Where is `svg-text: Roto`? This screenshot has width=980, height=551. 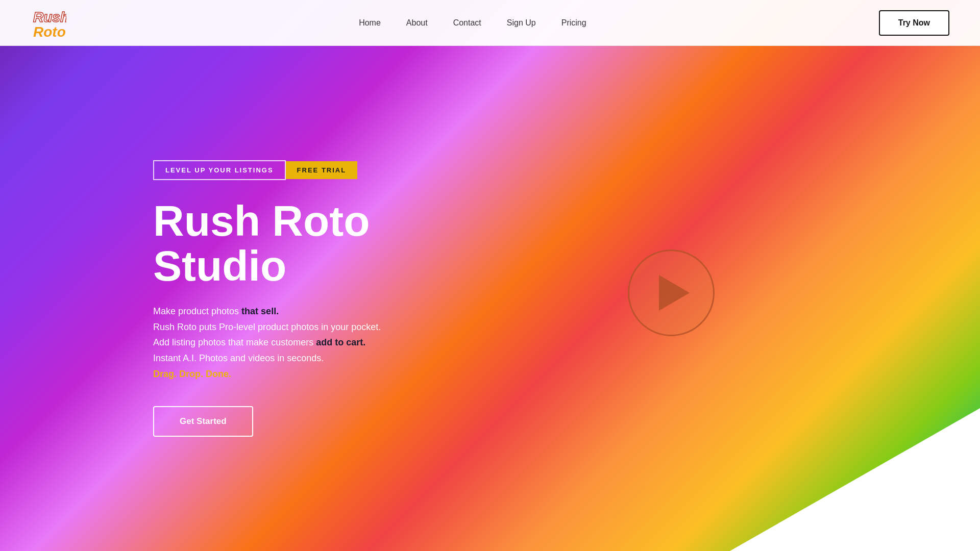 svg-text: Roto is located at coordinates (50, 32).